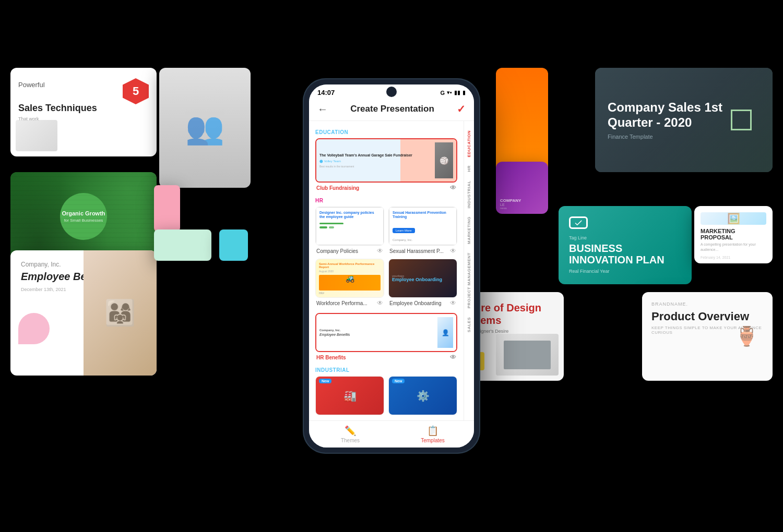 The width and height of the screenshot is (783, 532). What do you see at coordinates (325, 381) in the screenshot?
I see `new-badge: New` at bounding box center [325, 381].